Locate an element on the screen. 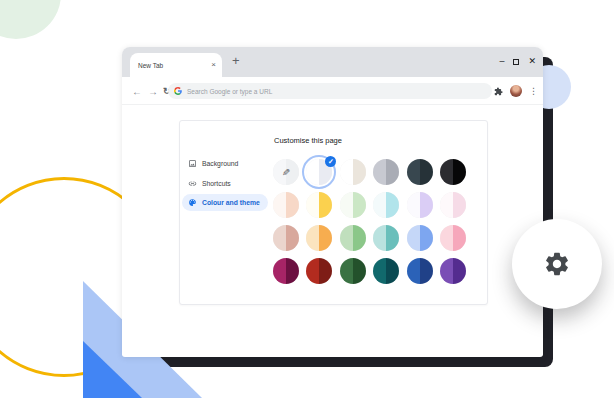 Image resolution: width=614 pixels, height=413 pixels. swatch-row: ✎✓ is located at coordinates (370, 172).